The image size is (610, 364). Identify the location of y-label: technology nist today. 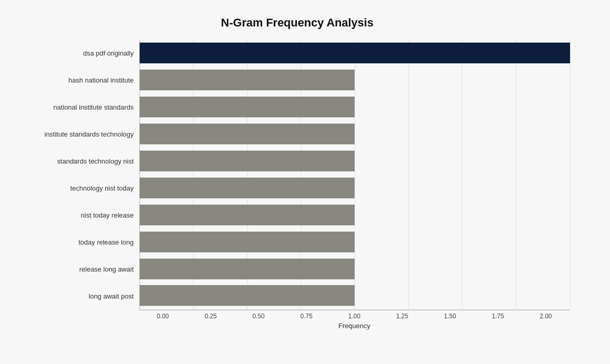
(79, 188).